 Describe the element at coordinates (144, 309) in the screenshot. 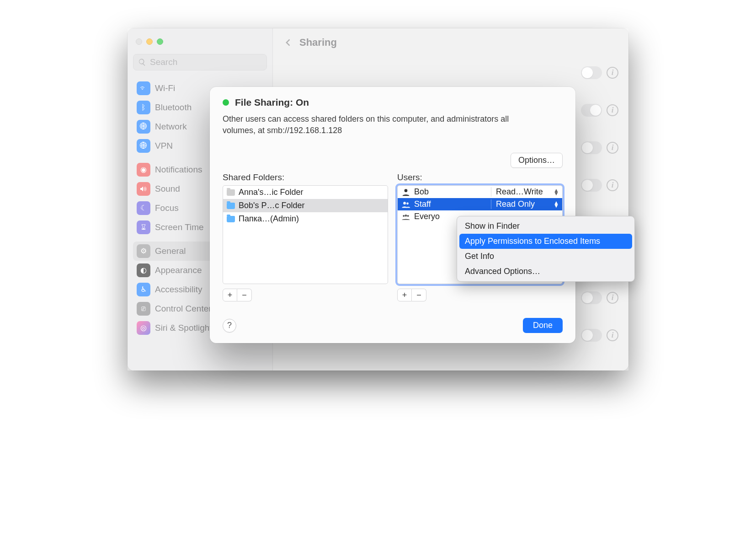

I see `switches-icon: ⎚` at that location.